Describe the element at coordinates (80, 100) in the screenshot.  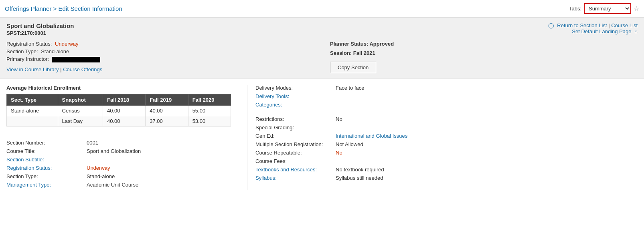
I see `col-snapshot: Snapshot` at that location.